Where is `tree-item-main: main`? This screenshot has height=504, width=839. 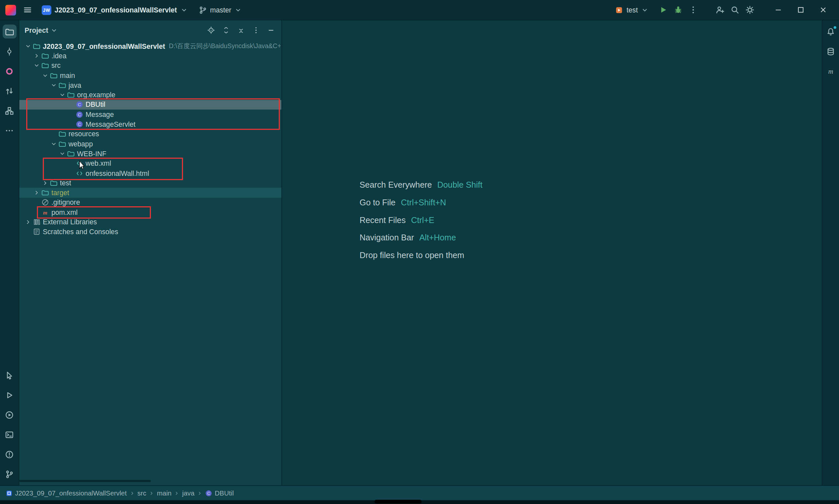 tree-item-main: main is located at coordinates (150, 75).